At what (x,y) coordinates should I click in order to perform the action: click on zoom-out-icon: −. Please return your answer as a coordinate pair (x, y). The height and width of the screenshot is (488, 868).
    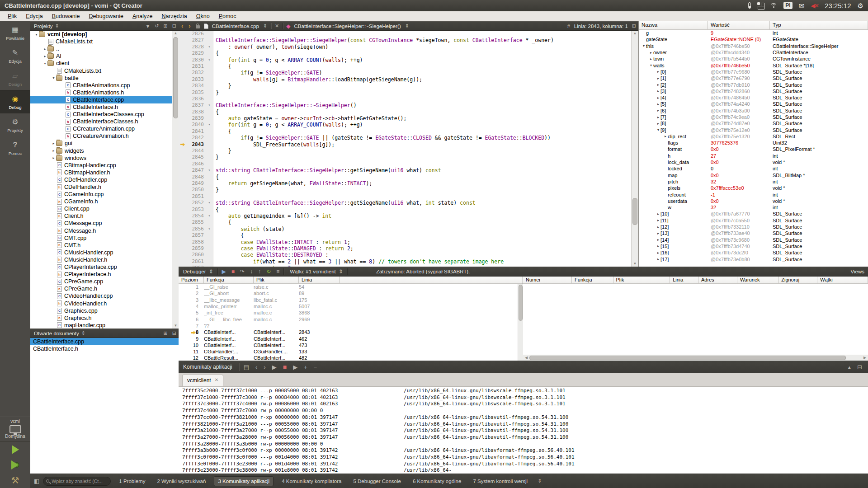
    Looking at the image, I should click on (316, 367).